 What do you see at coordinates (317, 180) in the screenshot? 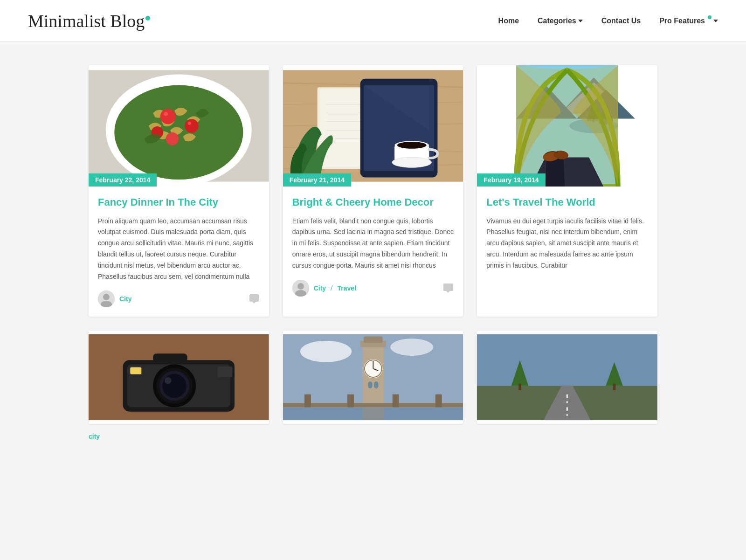
I see `date-badge-2: February 21, 2014` at bounding box center [317, 180].